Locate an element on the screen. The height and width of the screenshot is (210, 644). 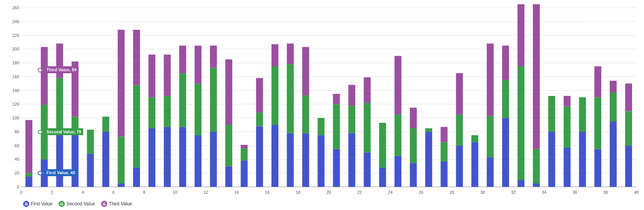
legend-item-second-value: Second Value is located at coordinates (77, 204).